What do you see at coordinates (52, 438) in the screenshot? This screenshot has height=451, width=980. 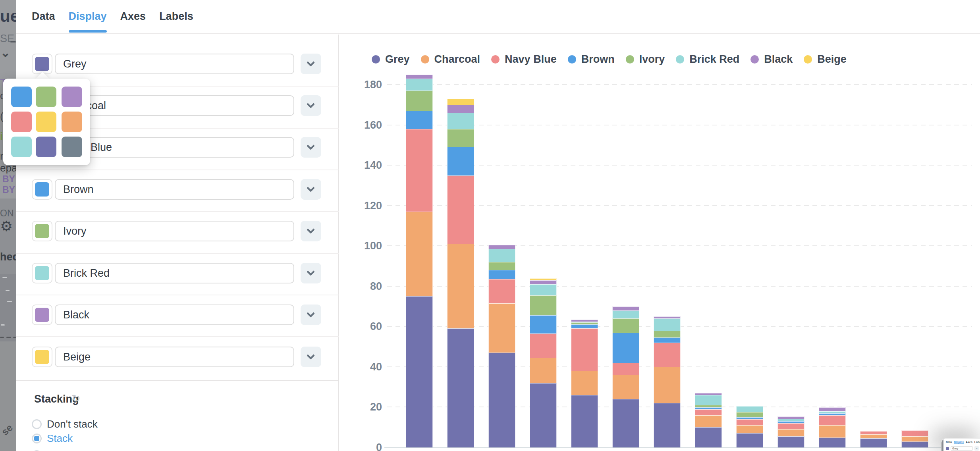 I see `stacking-option-stack: Stack` at bounding box center [52, 438].